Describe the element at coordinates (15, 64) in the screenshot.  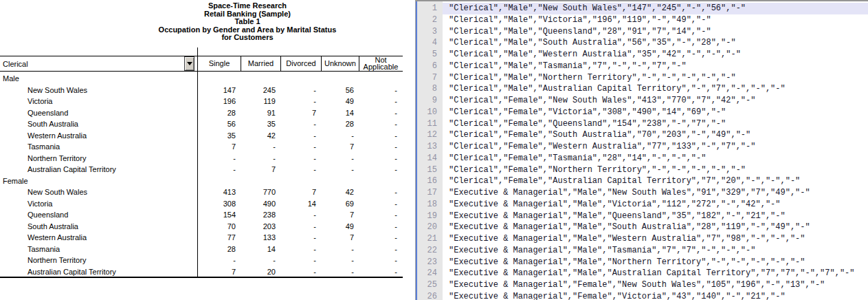
I see `occupation-dropdown-value: Clerical` at that location.